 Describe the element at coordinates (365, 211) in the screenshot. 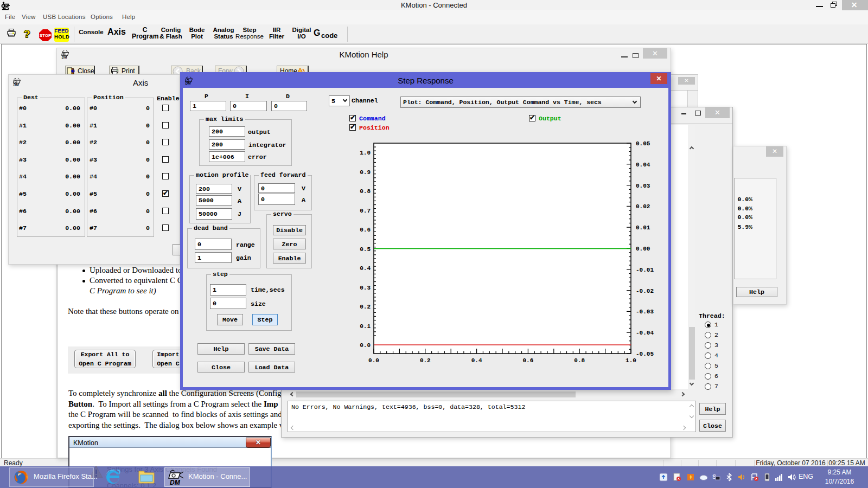

I see `svg-text: 0.7` at that location.